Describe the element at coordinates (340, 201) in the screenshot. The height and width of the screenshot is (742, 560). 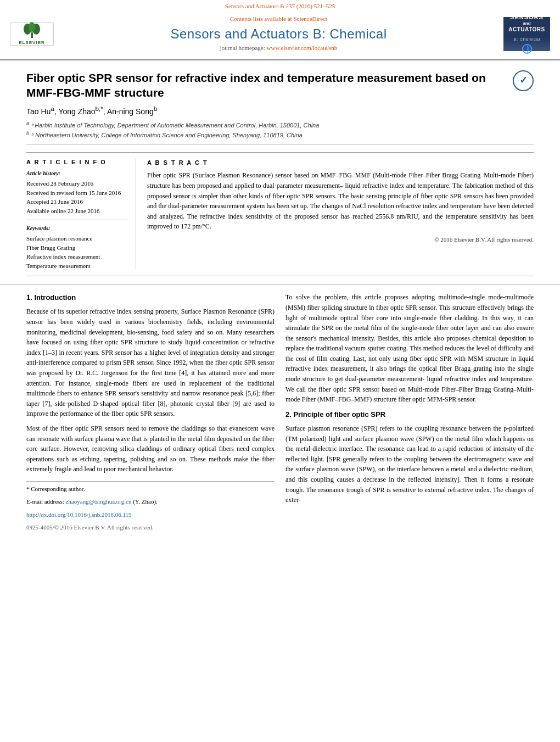
I see `abstract-text: Fiber optic SPR (Surface Plasmon Resonan…` at that location.